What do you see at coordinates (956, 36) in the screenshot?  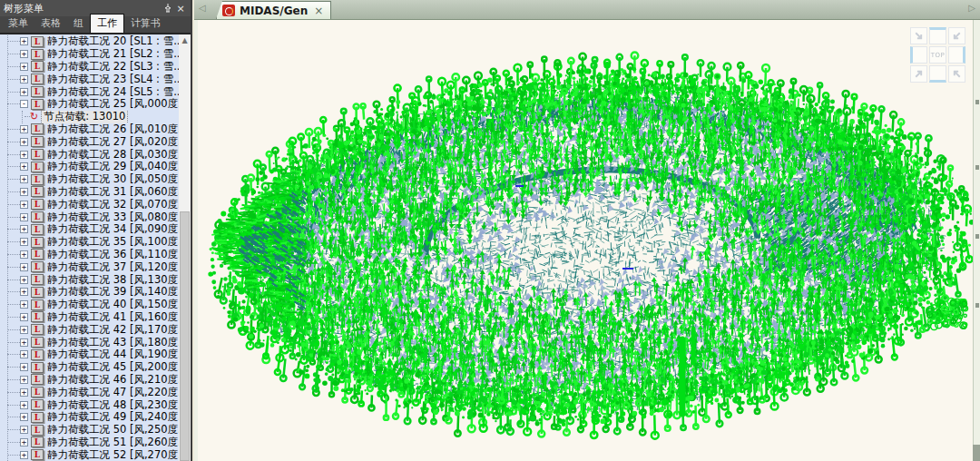 I see `view-corner-sw-button` at bounding box center [956, 36].